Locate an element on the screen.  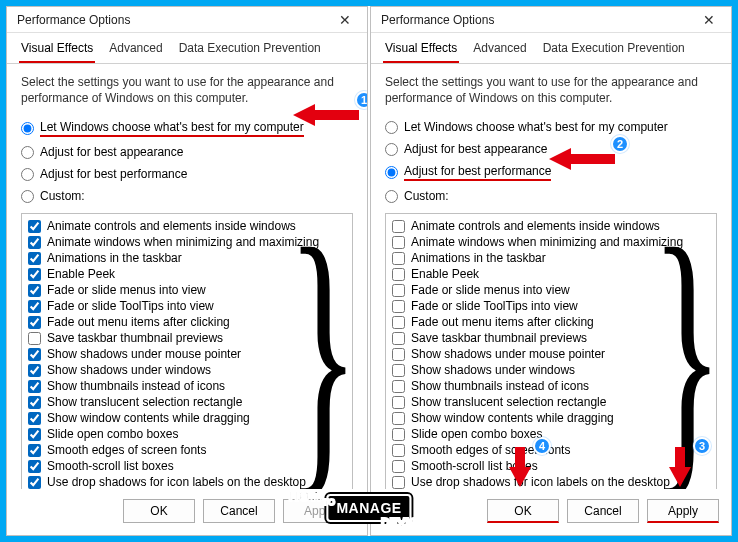
apply-button: Apply is located at coordinates (683, 511).